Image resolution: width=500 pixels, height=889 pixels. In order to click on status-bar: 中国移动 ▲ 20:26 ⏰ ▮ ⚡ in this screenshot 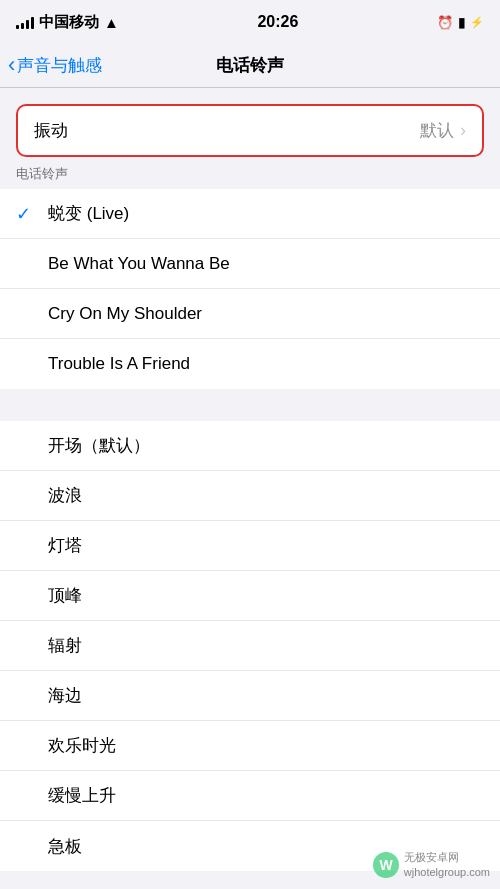, I will do `click(250, 22)`.